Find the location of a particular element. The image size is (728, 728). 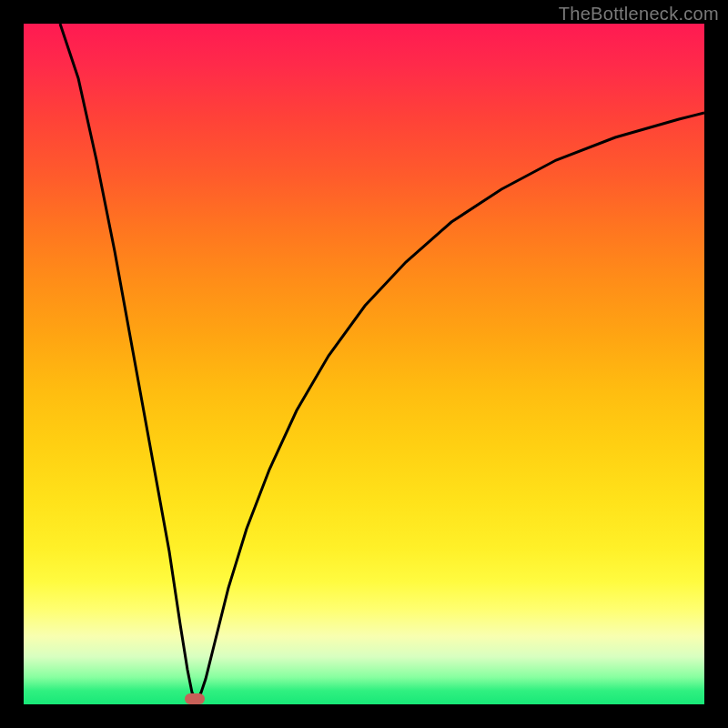

optimum-marker is located at coordinates (195, 699).